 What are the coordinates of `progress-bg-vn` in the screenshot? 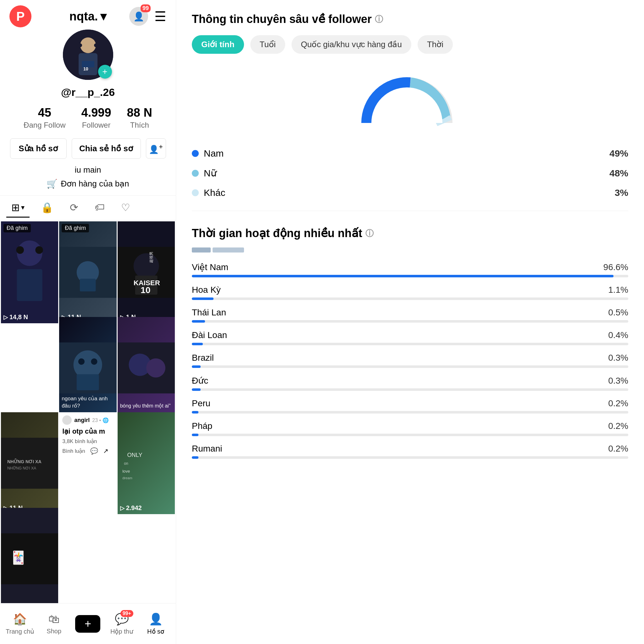 It's located at (410, 276).